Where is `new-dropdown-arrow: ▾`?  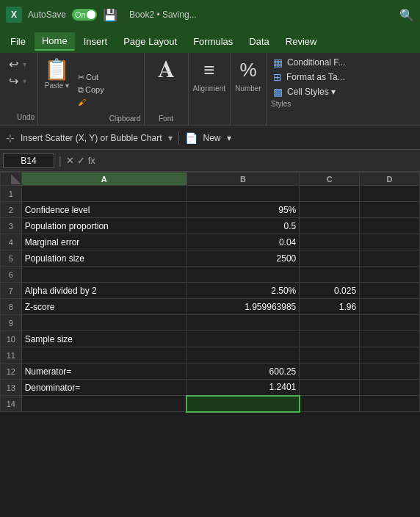
new-dropdown-arrow: ▾ is located at coordinates (229, 138).